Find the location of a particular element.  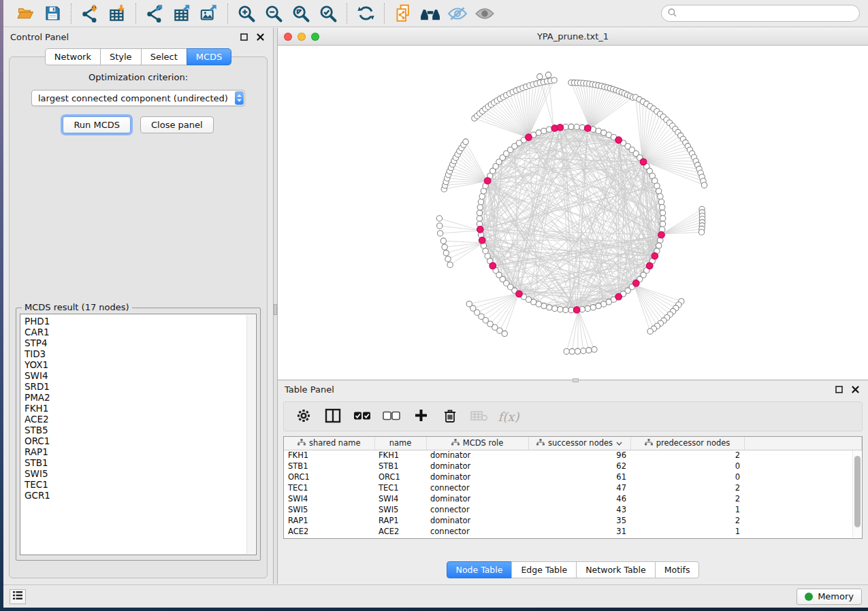

table-row: FKH1FKH1dominator962 is located at coordinates (573, 455).